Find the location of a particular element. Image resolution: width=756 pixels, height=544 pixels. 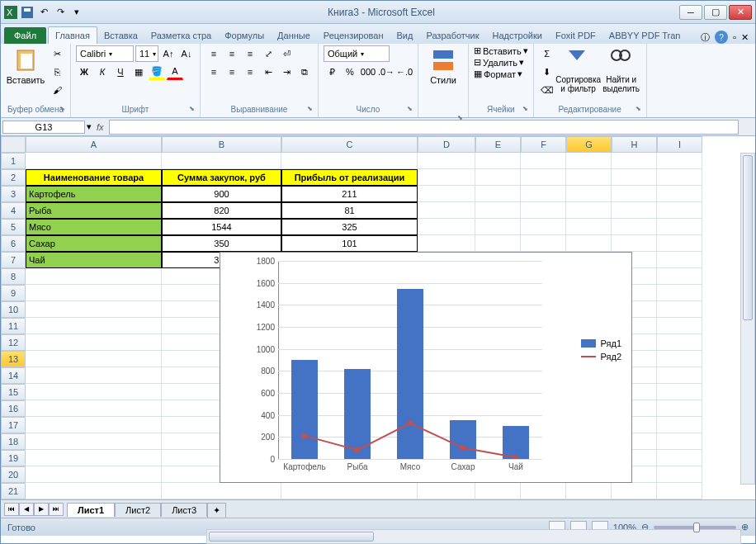

cell-I12 is located at coordinates (680, 343).